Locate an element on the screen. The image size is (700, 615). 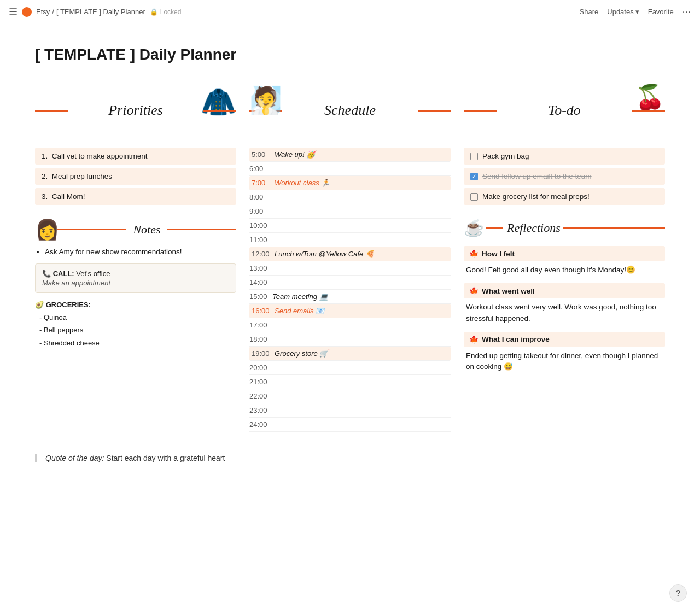
reflections-title: Reflections is located at coordinates (534, 228).